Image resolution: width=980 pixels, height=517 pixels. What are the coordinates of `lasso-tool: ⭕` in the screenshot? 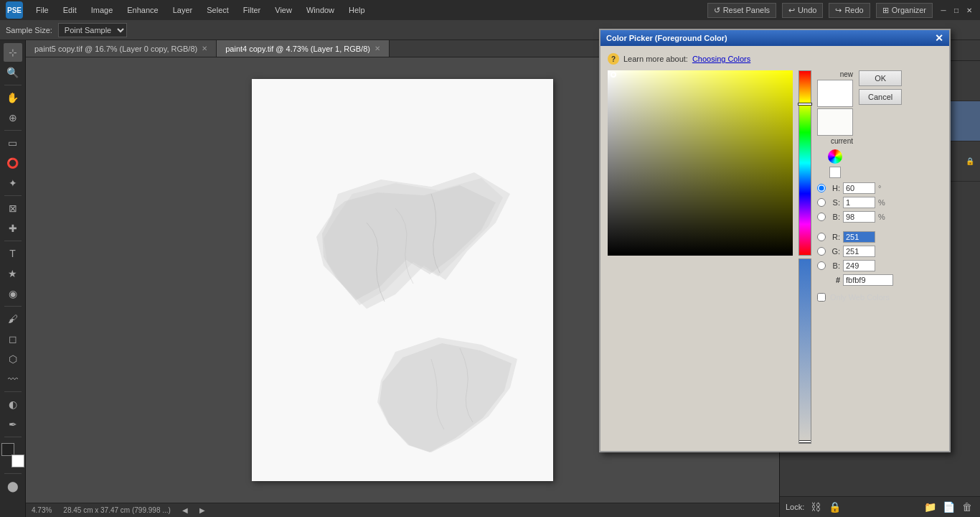 It's located at (13, 163).